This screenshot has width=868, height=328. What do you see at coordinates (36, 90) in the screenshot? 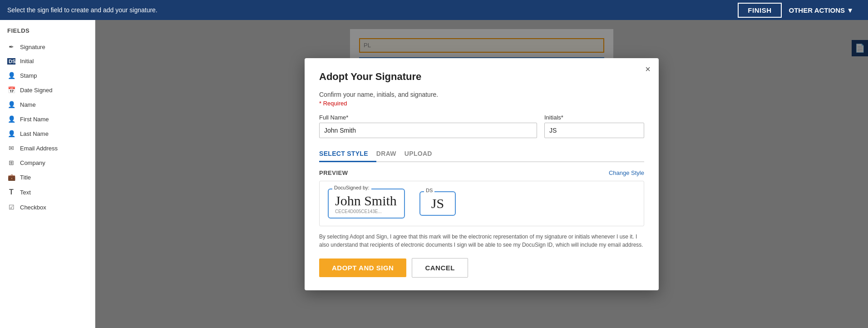
I see `sidebar-item-label: Date Signed` at bounding box center [36, 90].